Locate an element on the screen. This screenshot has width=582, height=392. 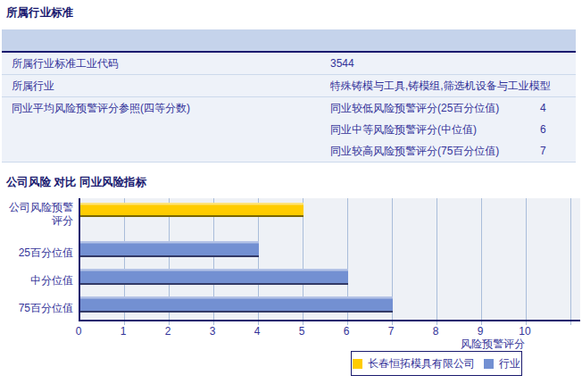
bar-公司风险预警评分 is located at coordinates (192, 210).